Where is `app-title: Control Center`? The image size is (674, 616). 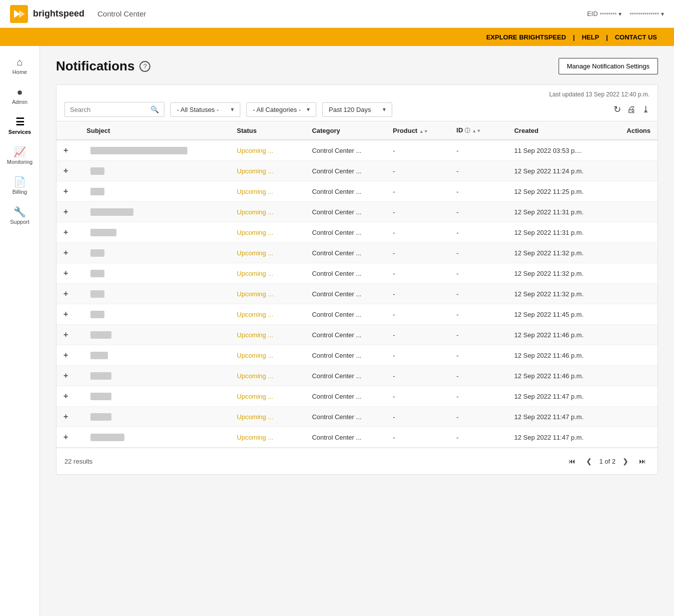 app-title: Control Center is located at coordinates (122, 14).